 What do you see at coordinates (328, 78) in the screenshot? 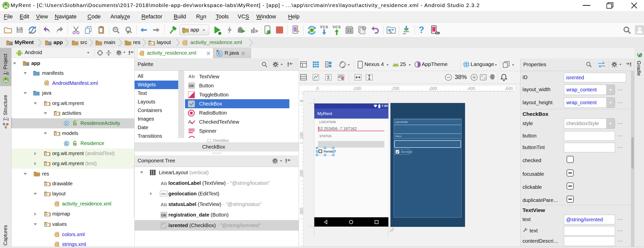
I see `svg-text: Σ` at bounding box center [328, 78].